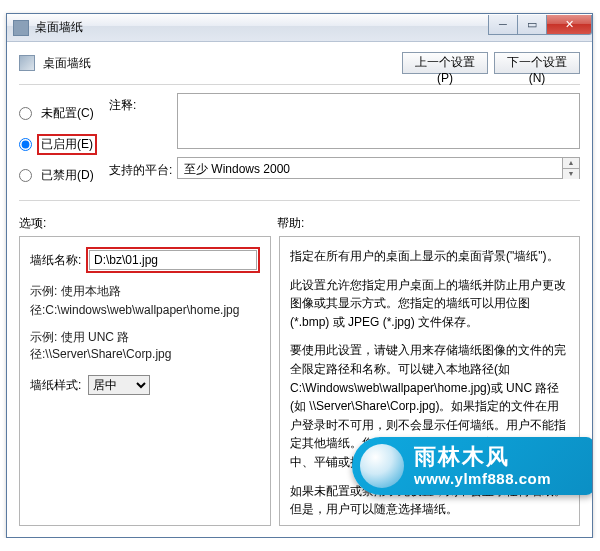 This screenshot has width=600, height=551. Describe the element at coordinates (237, 169) in the screenshot. I see `platform-text: 至少 Windows 2000` at that location.